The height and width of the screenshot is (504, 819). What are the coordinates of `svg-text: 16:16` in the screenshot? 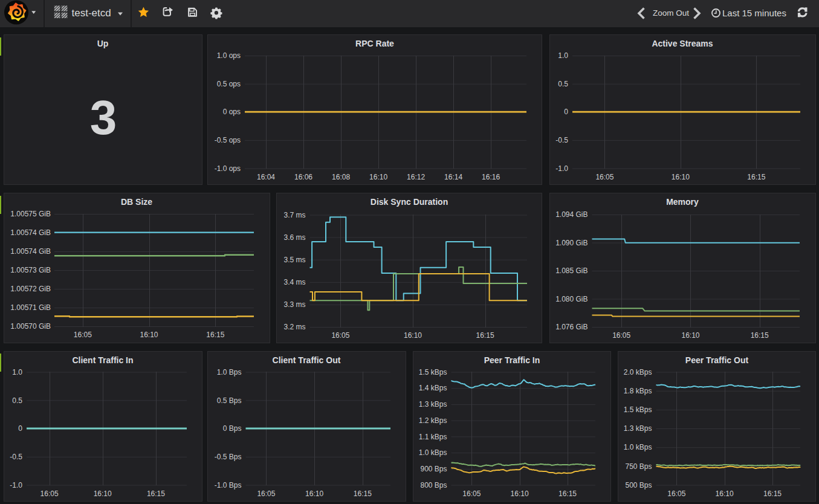 It's located at (491, 177).